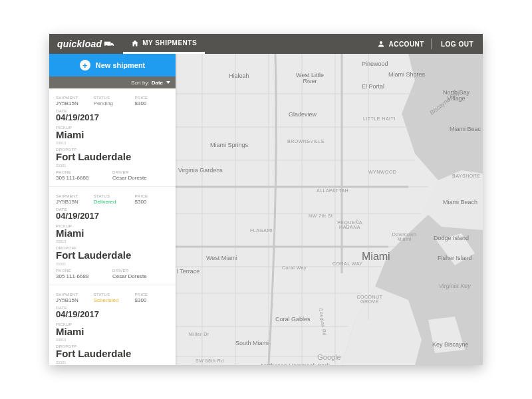  I want to click on nav-my-shipments: MY SHIPMENTS, so click(164, 44).